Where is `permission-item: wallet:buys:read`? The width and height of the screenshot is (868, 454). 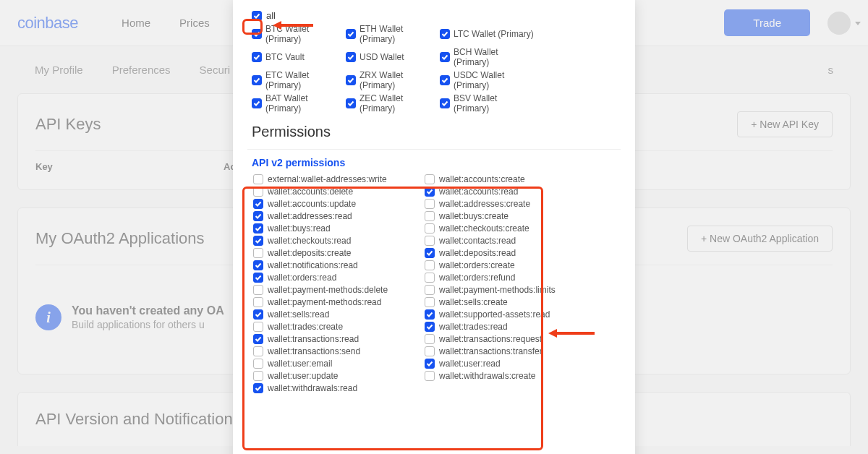 permission-item: wallet:buys:read is located at coordinates (339, 228).